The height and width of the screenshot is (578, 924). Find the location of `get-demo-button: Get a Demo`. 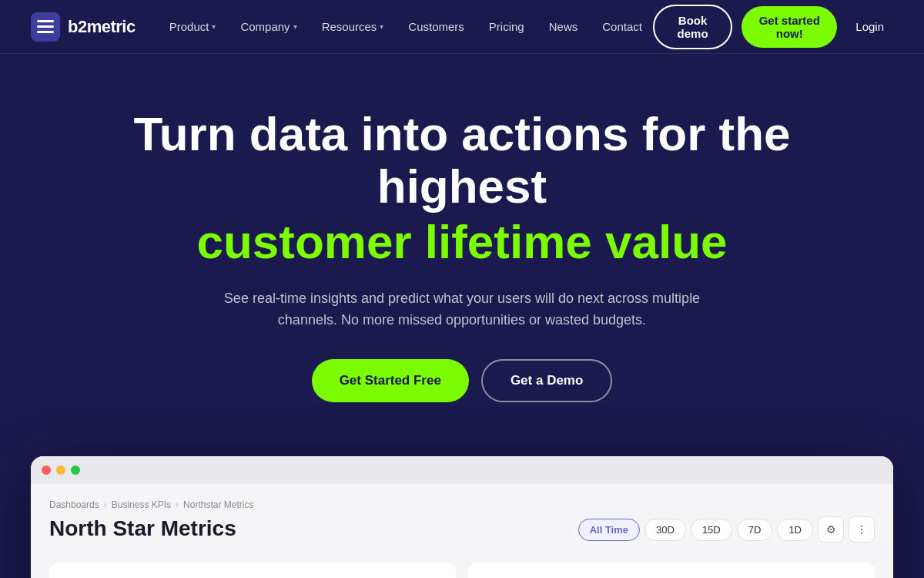

get-demo-button: Get a Demo is located at coordinates (547, 381).